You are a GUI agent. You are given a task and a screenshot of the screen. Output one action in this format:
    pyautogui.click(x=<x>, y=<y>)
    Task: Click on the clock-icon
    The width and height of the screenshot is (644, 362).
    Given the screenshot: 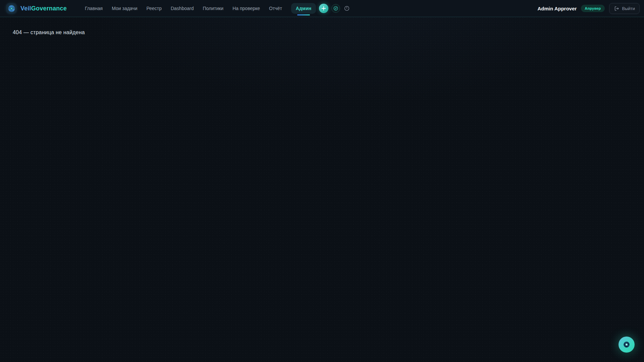 What is the action you would take?
    pyautogui.click(x=347, y=8)
    